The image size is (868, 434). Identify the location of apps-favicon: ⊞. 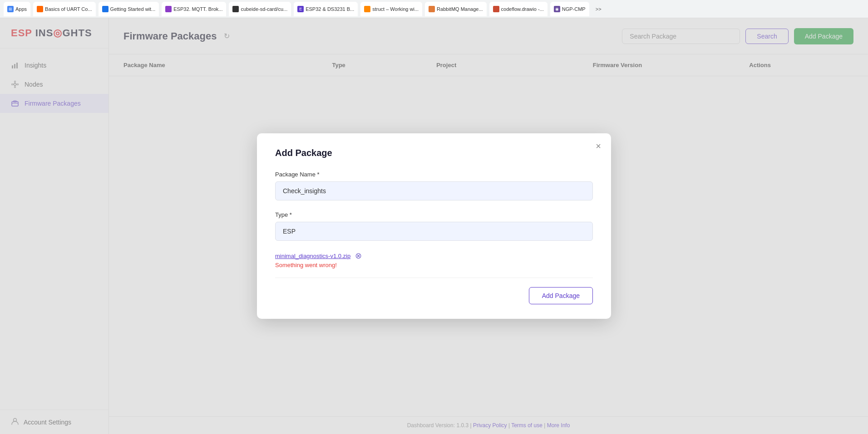
(10, 9).